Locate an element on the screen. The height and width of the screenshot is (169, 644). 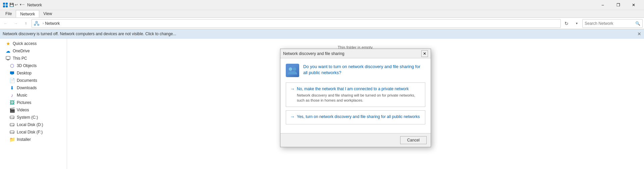
window-controls: – ❐ ✕ is located at coordinates (618, 5).